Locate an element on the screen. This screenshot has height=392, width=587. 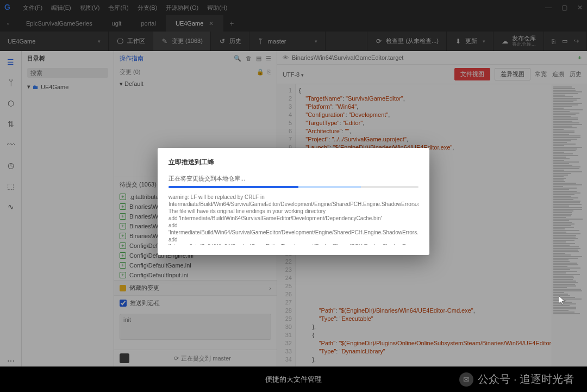
modal-log: warning: LF will be replaced by CRLF in … is located at coordinates (294, 220).